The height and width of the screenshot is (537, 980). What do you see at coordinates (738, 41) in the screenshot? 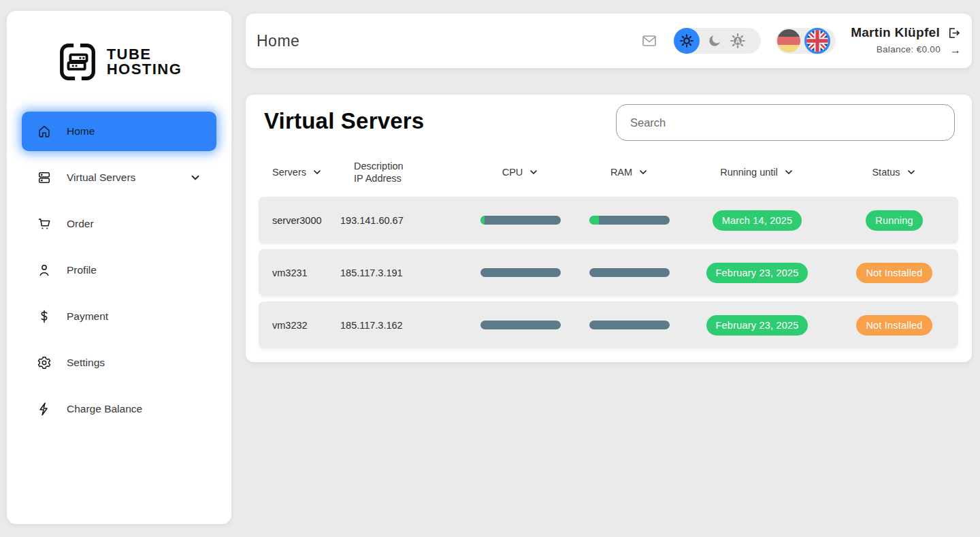
I see `theme-auto-button` at bounding box center [738, 41].